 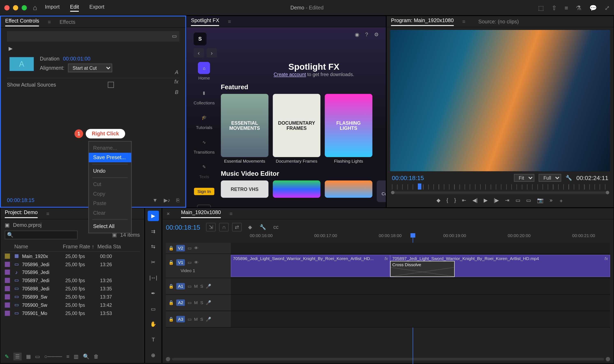 I want to click on mic-icon: 🎤, so click(x=209, y=303).